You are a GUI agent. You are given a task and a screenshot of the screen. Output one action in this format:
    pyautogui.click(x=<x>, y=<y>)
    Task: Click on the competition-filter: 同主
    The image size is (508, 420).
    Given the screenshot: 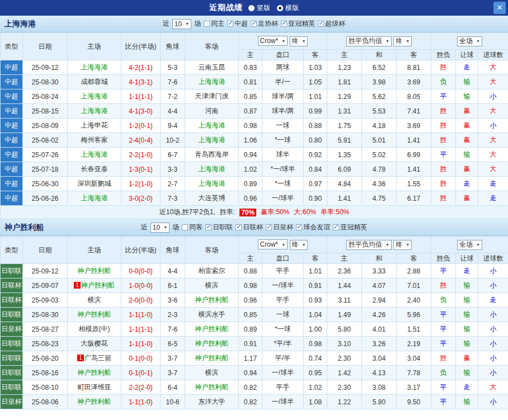 What is the action you would take?
    pyautogui.click(x=214, y=23)
    